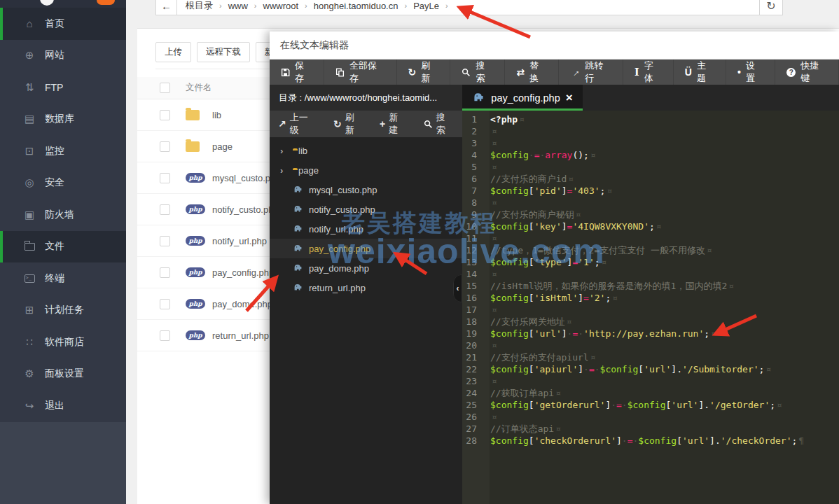 The image size is (839, 504). I want to click on sidebar-item-security: ◎安全, so click(63, 183).